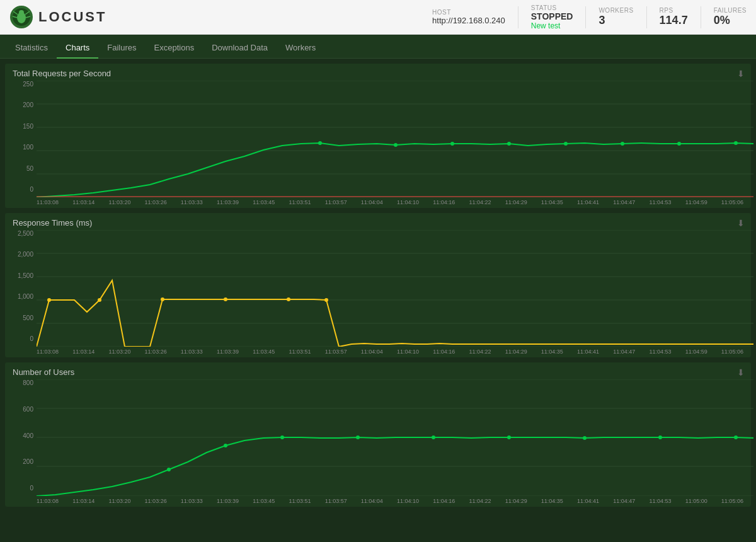 The width and height of the screenshot is (756, 542). What do you see at coordinates (32, 48) in the screenshot?
I see `tab-statistics: Statistics` at bounding box center [32, 48].